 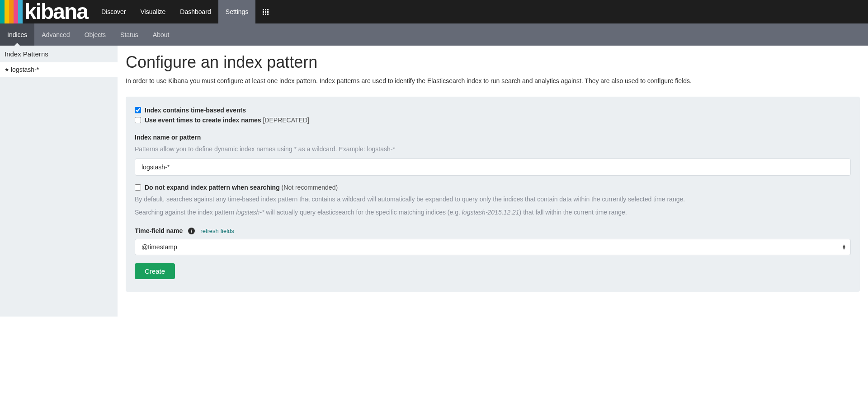 What do you see at coordinates (493, 167) in the screenshot?
I see `index-name-input` at bounding box center [493, 167].